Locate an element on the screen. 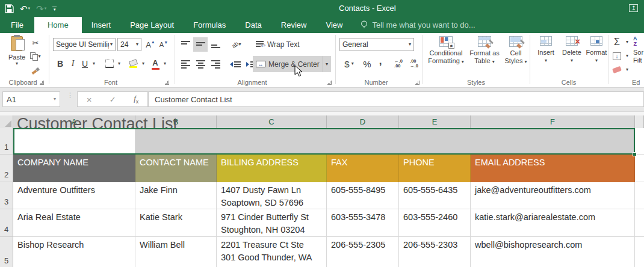  header-cell-fax: FAX is located at coordinates (363, 168).